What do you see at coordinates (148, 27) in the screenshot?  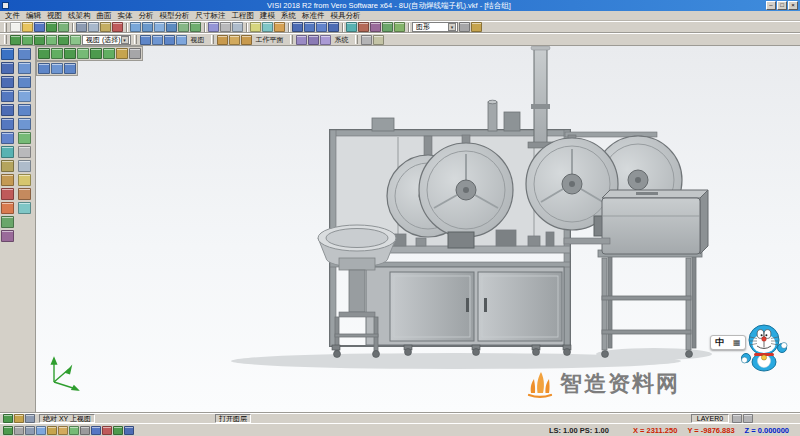 I see `zoom-out-icon` at bounding box center [148, 27].